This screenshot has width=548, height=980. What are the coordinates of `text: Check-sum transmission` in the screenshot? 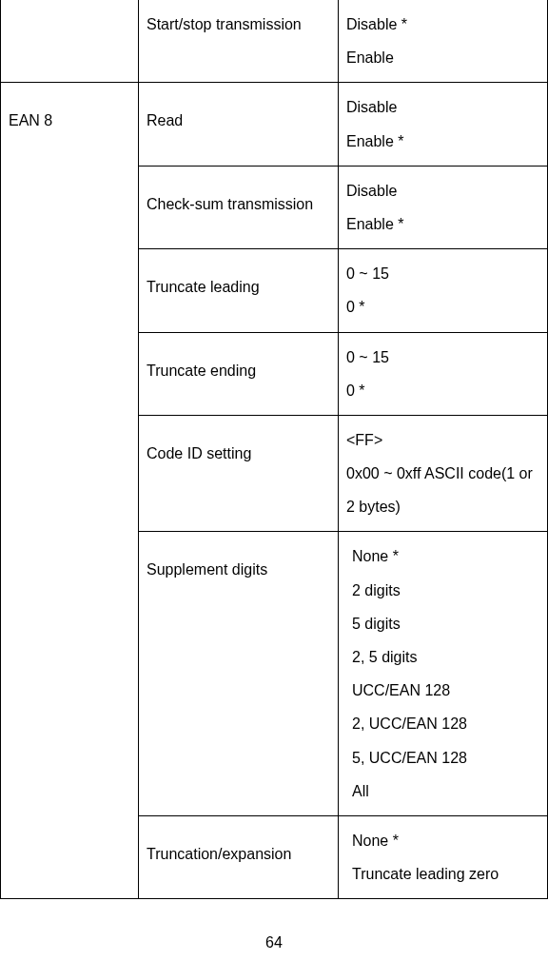 It's located at (238, 204).